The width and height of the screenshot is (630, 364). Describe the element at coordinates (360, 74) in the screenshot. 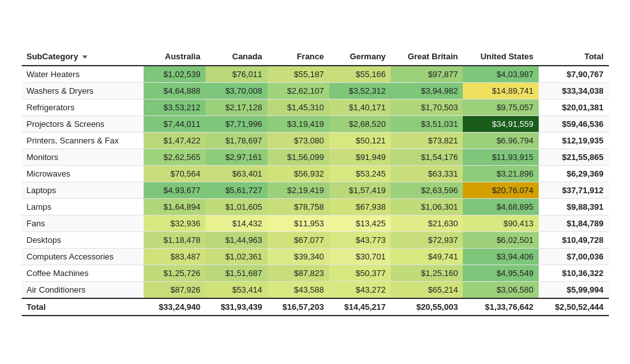

I see `cell-germany: $55,166` at that location.